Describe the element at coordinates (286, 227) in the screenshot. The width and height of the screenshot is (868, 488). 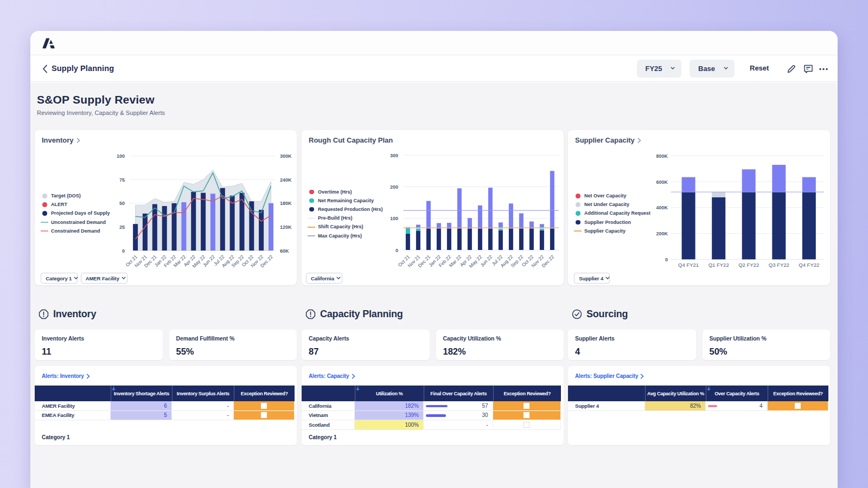
I see `svg-text: 120K` at that location.